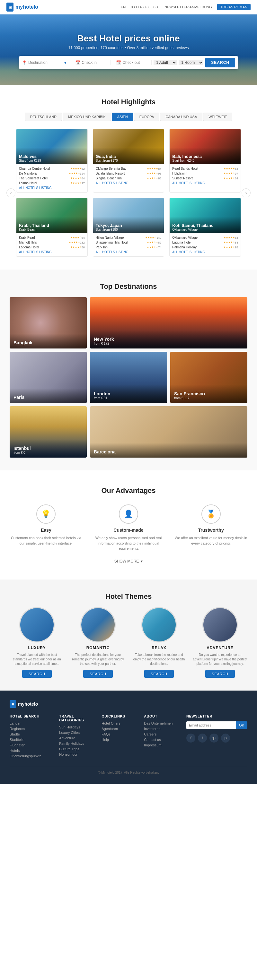 The width and height of the screenshot is (257, 980). Describe the element at coordinates (162, 745) in the screenshot. I see `list-item: Impressum` at that location.